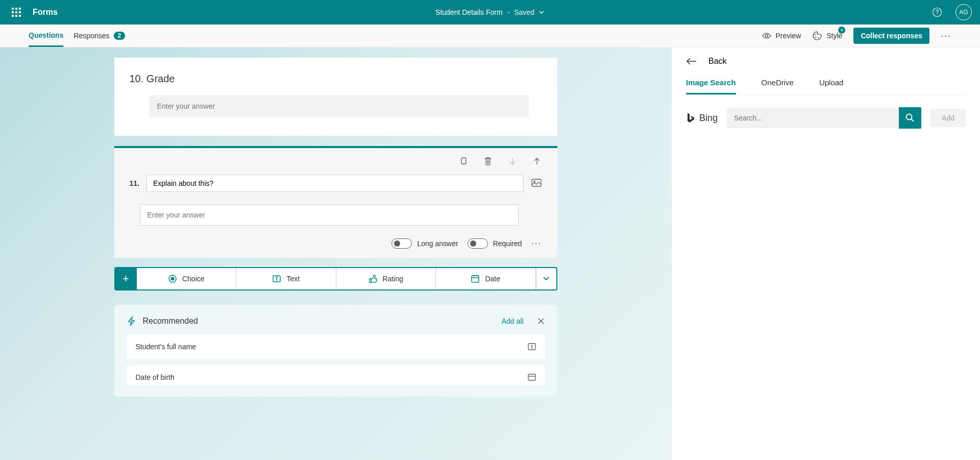 The height and width of the screenshot is (460, 980). Describe the element at coordinates (537, 161) in the screenshot. I see `move-up-icon` at that location.